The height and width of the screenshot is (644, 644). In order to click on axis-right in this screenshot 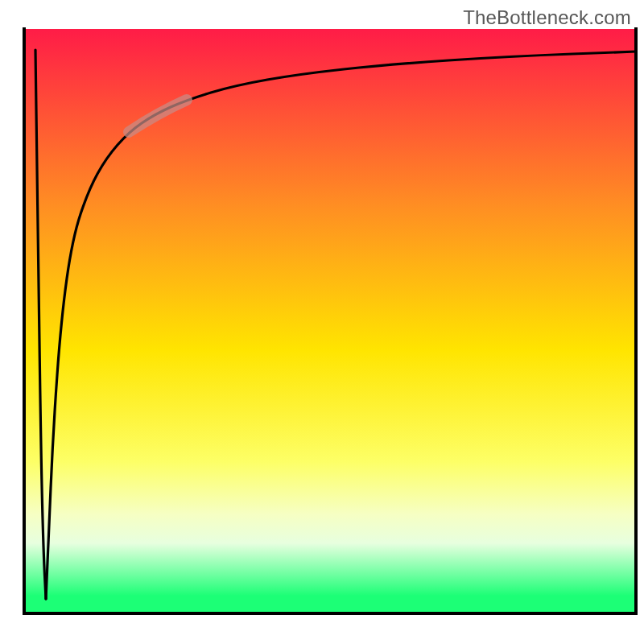, I will do `click(636, 320)`.